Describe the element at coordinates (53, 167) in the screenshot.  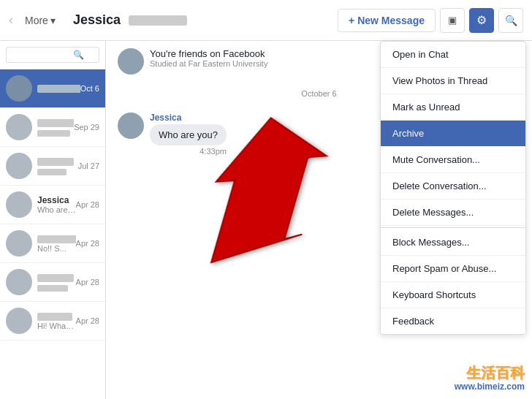
I see `sidebar-item-2: Jul 27` at that location.